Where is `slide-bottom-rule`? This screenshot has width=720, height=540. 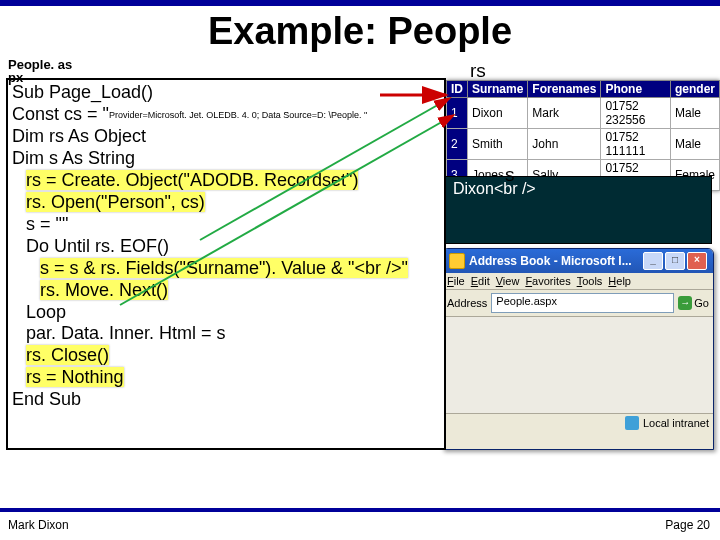 slide-bottom-rule is located at coordinates (360, 510).